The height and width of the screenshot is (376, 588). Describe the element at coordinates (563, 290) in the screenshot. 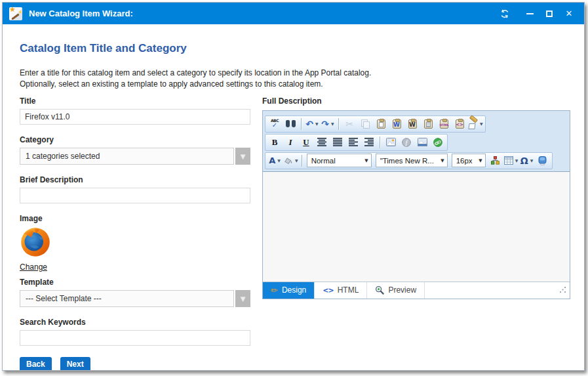

I see `resize-grip` at that location.